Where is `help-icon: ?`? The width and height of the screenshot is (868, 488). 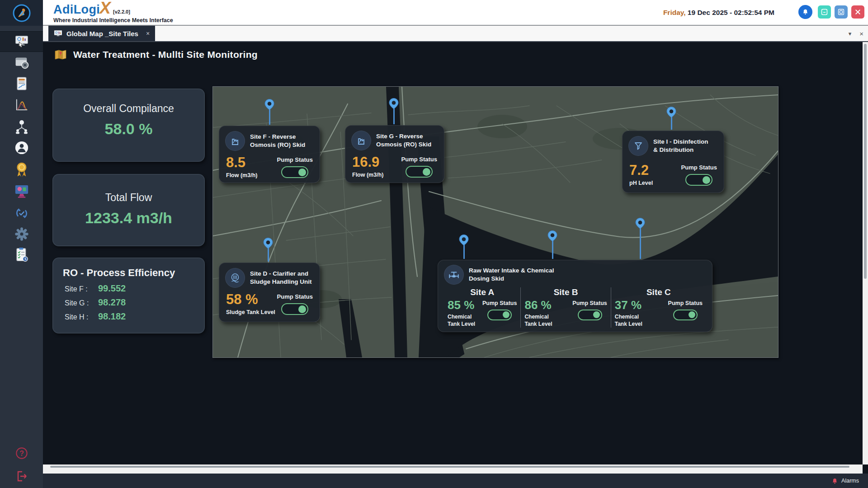 help-icon: ? is located at coordinates (22, 453).